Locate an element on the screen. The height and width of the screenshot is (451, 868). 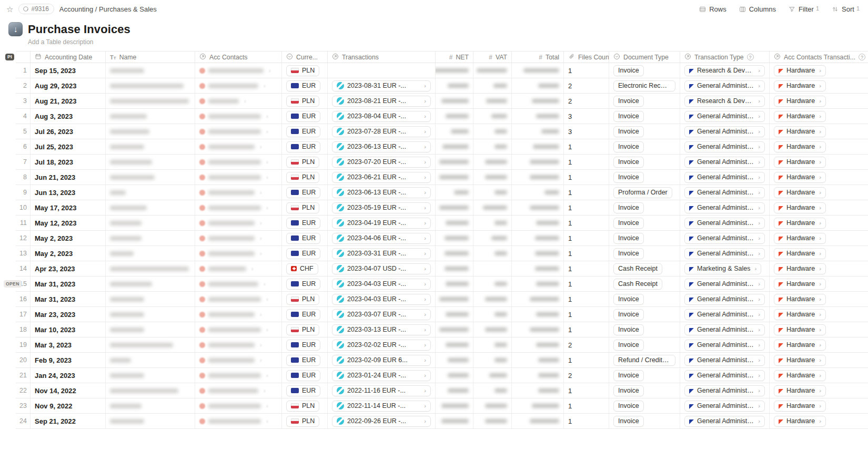
transactions-cell: 2022-11-14 EUR -...› is located at coordinates (382, 406).